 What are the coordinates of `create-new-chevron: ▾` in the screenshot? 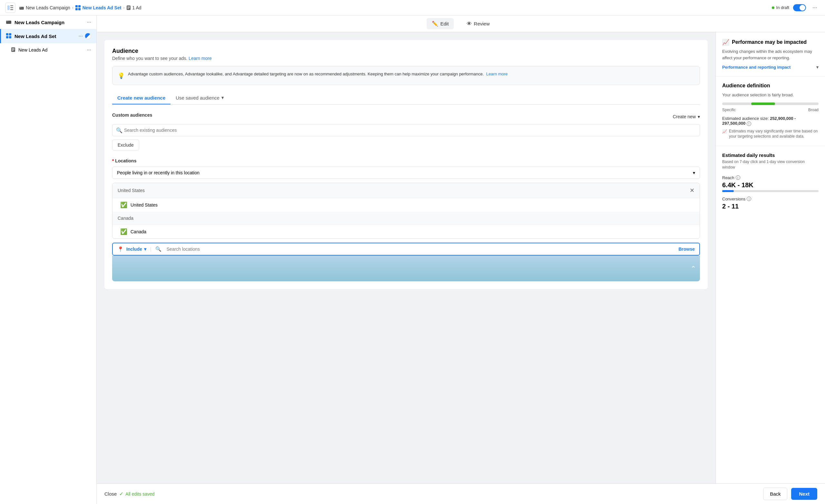 It's located at (699, 117).